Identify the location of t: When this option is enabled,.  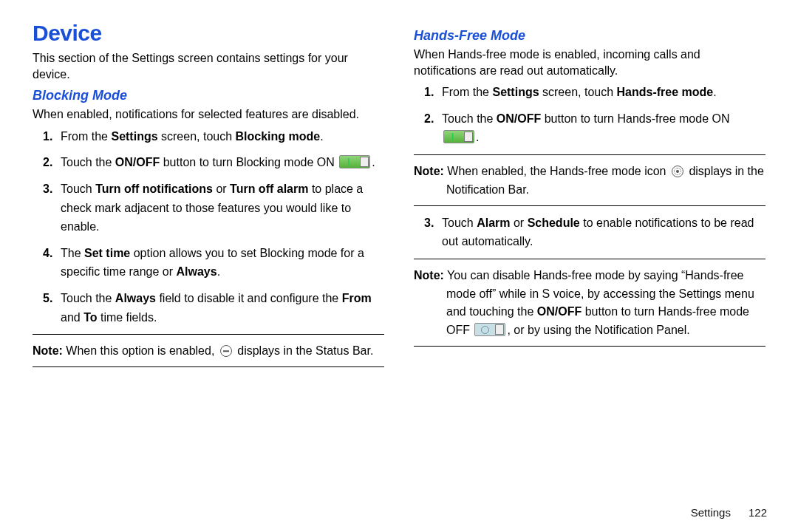
(140, 350).